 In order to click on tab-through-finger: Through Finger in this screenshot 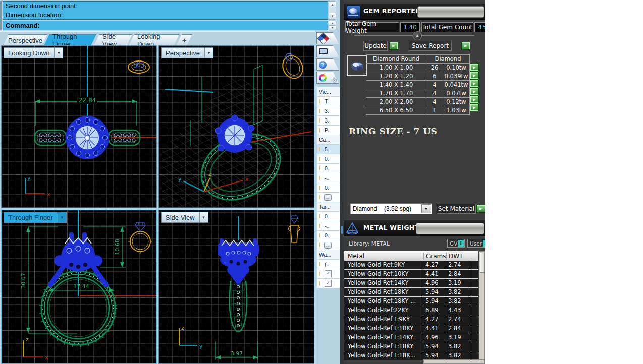, I will do `click(70, 40)`.